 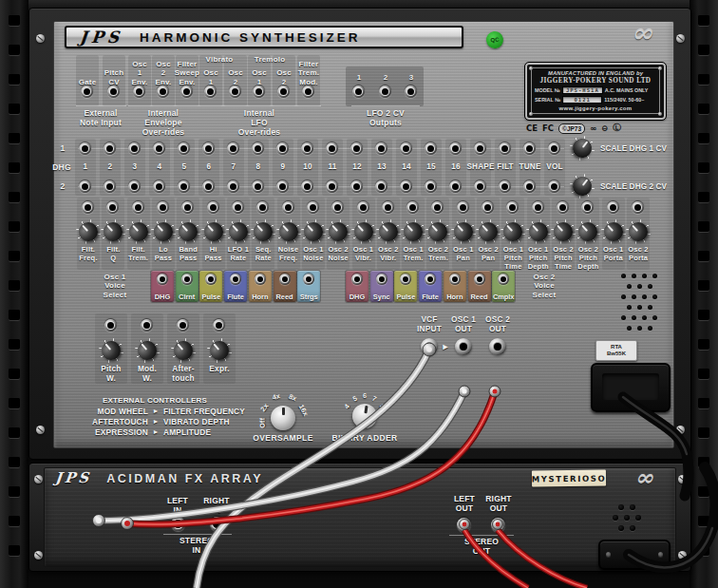 I want to click on voice-cell-osc1-pulse: Pulse, so click(x=211, y=287).